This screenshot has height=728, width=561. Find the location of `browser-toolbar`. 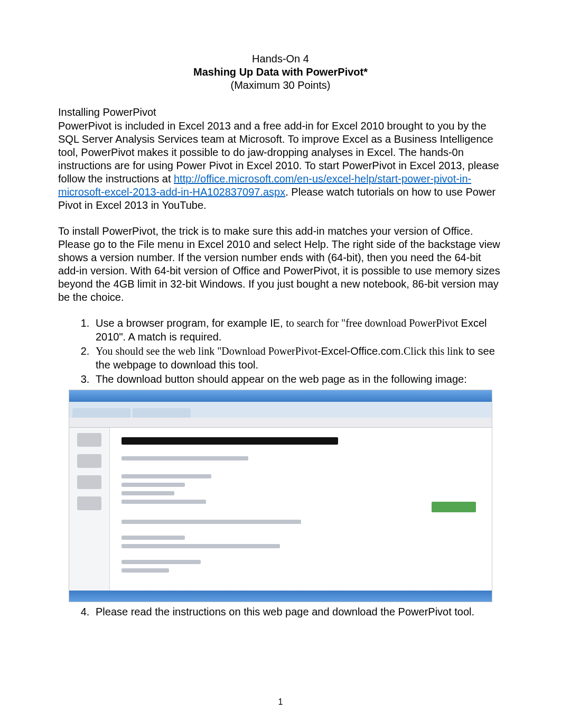

browser-toolbar is located at coordinates (280, 423).